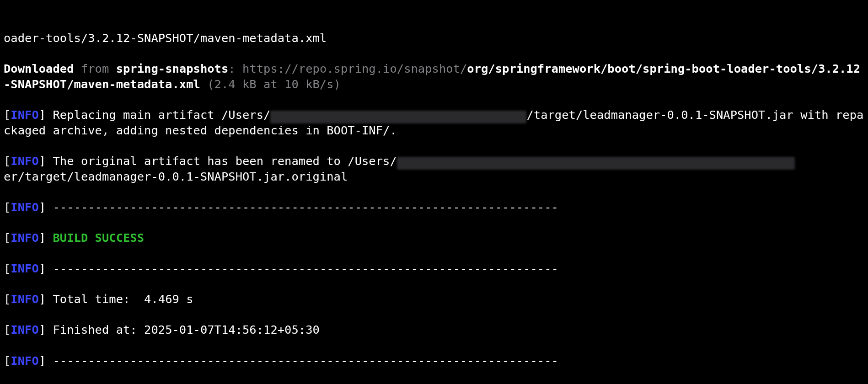  What do you see at coordinates (119, 299) in the screenshot?
I see `total-time-value: Total time: 4.469 s` at bounding box center [119, 299].